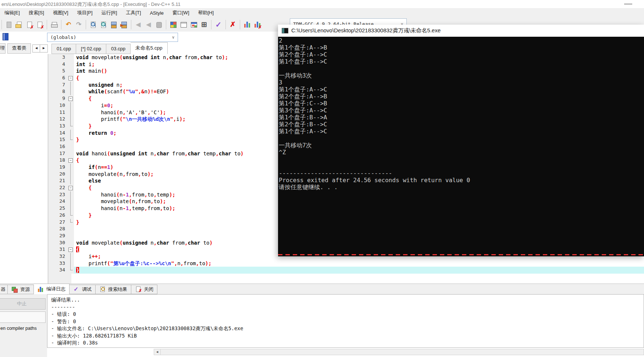 Image resolution: width=644 pixels, height=357 pixels. Describe the element at coordinates (51, 289) in the screenshot. I see `bottom-tab-编译日志: 编译日志` at that location.